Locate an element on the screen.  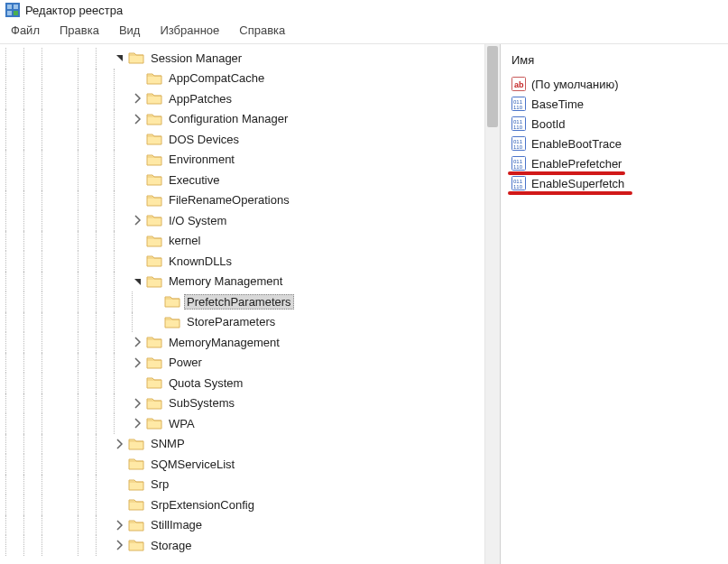
tree-item: StillImage is located at coordinates (253, 525).